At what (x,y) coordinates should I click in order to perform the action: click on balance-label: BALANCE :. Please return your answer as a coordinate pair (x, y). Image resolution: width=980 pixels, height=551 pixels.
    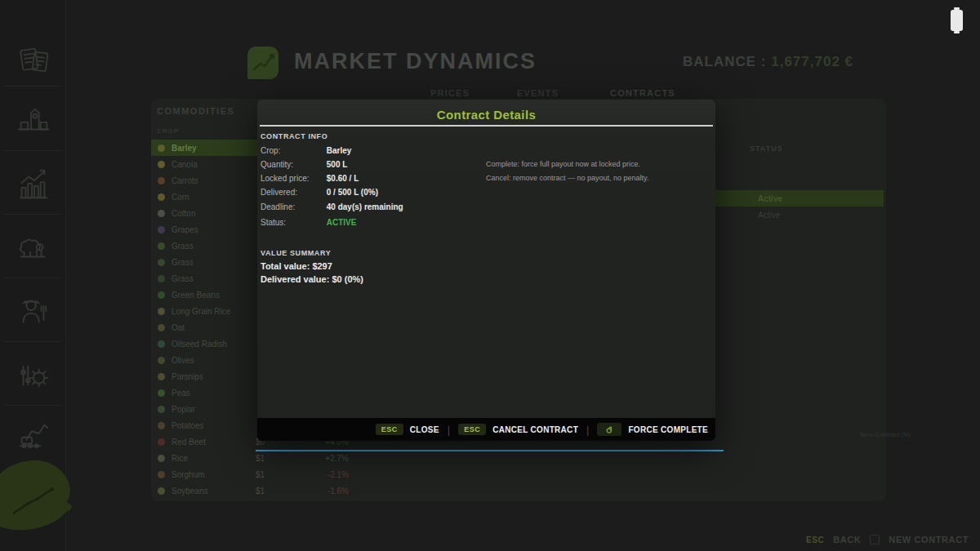
    Looking at the image, I should click on (725, 62).